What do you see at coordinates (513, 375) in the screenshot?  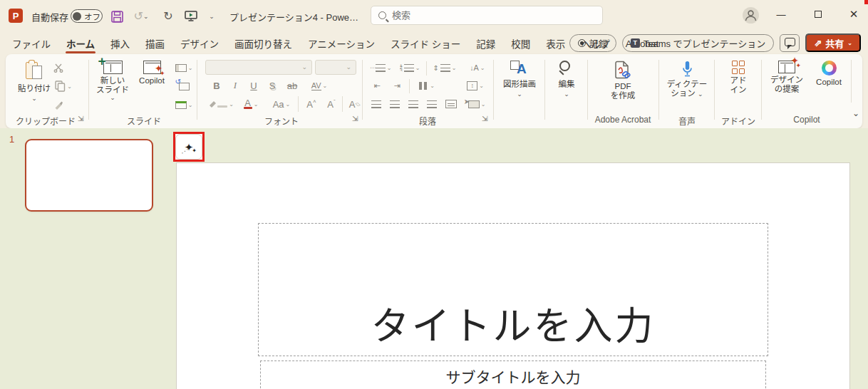 I see `subtitle-placeholder: サブタイトルを入力` at bounding box center [513, 375].